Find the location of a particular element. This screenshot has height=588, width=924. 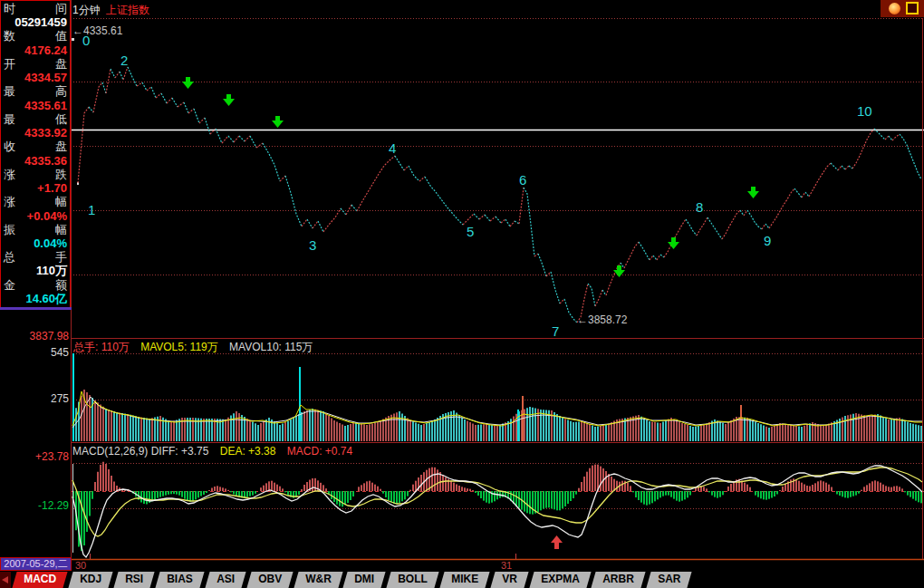

sidebar-row-label: 涨跌 is located at coordinates (35, 175).